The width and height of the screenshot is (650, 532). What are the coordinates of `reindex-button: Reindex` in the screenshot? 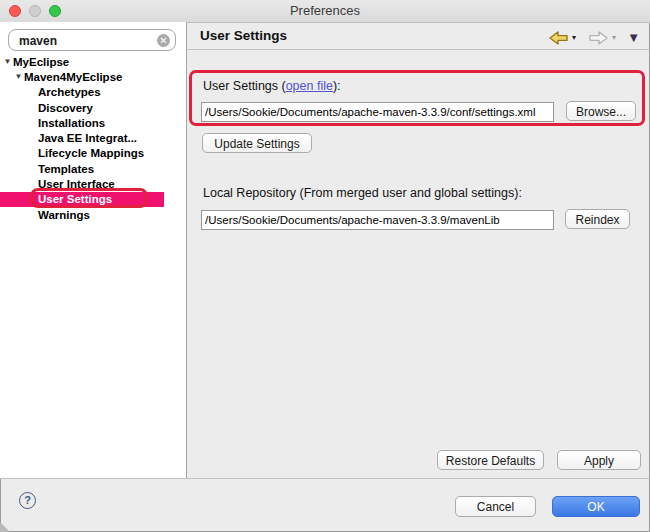 It's located at (598, 219).